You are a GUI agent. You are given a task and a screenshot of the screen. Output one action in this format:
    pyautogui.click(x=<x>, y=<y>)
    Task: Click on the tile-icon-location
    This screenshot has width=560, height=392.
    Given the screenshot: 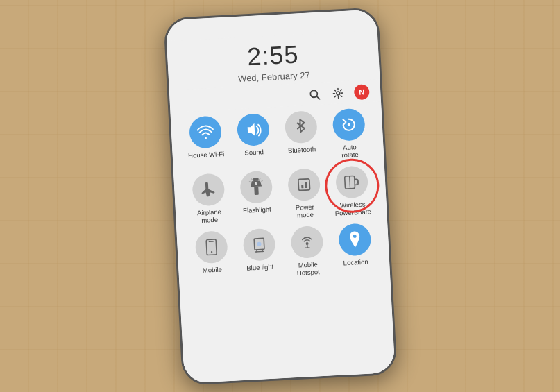 What is the action you would take?
    pyautogui.click(x=354, y=239)
    